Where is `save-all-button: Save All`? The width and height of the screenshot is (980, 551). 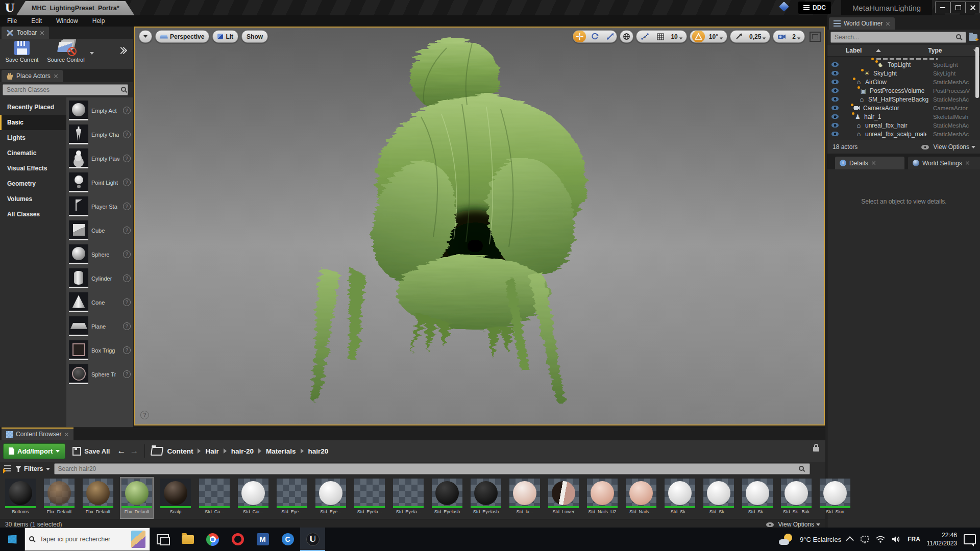 save-all-button: Save All is located at coordinates (91, 451).